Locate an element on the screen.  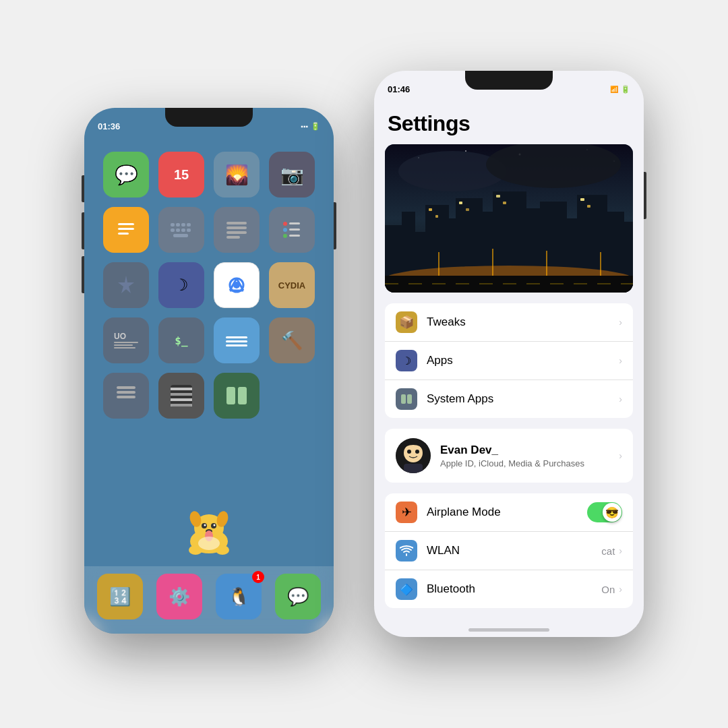
system-apps-arrow: › is located at coordinates (620, 399).